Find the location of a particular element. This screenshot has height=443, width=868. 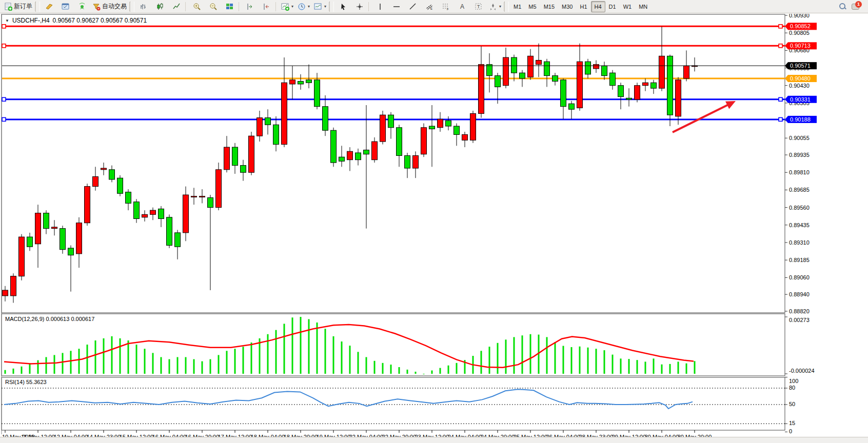

vline-icon is located at coordinates (380, 7).